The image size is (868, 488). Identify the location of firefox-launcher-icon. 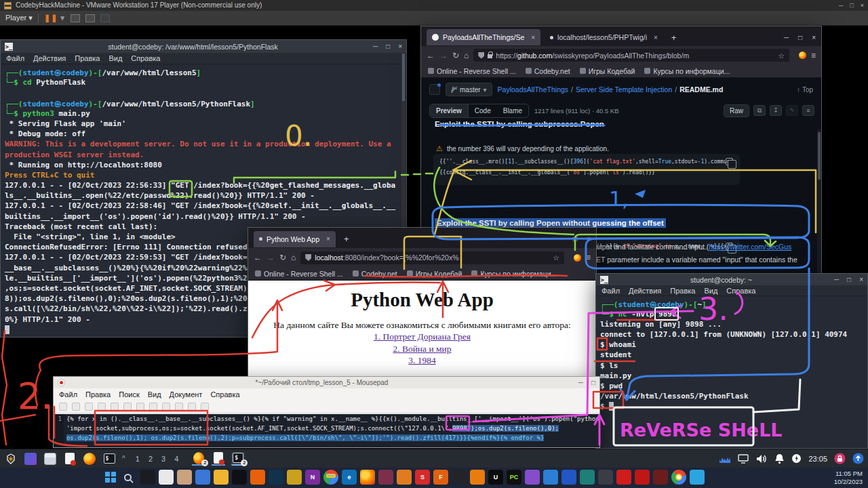
(90, 459).